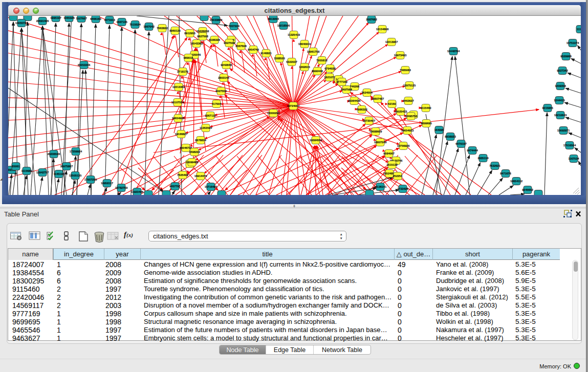  Describe the element at coordinates (216, 20) in the screenshot. I see `svg-text: 16033809` at that location.